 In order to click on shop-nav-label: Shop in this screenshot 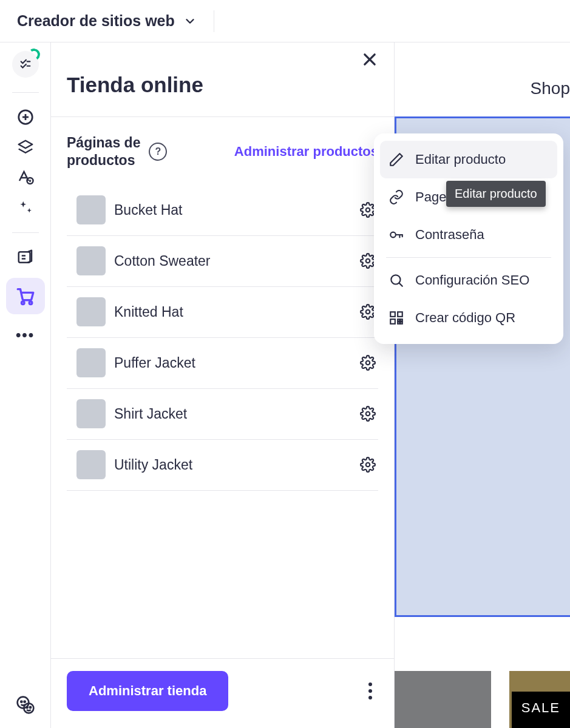, I will do `click(550, 89)`.